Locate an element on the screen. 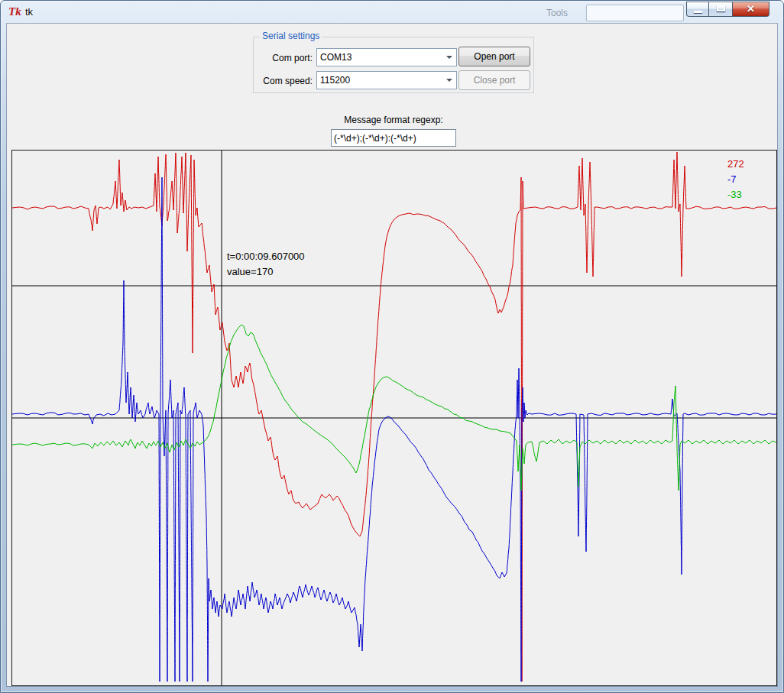  close-icon: ✕ is located at coordinates (750, 9).